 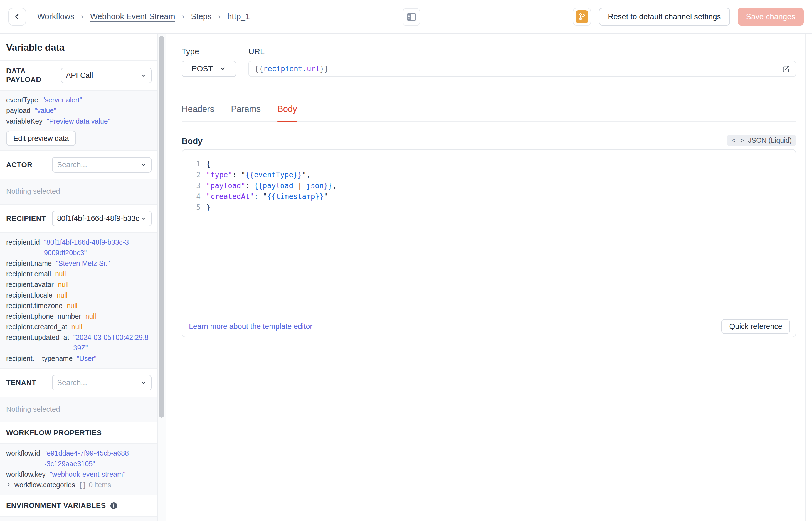 I want to click on sidebar-scrollbar-thumb, so click(x=162, y=227).